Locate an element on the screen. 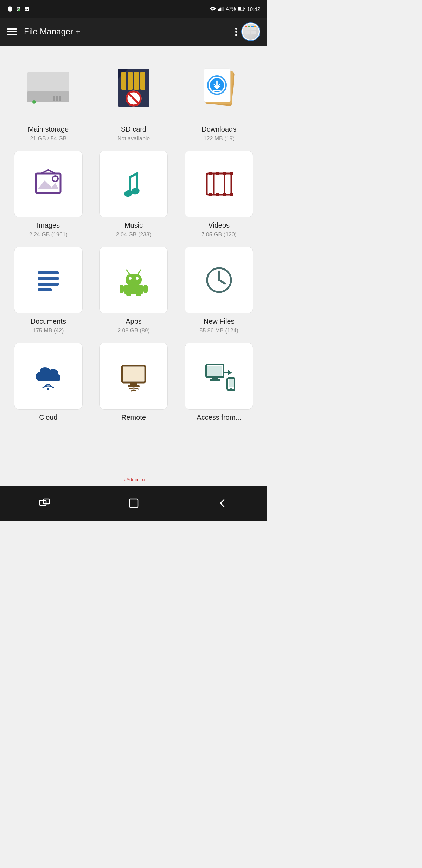 Image resolution: width=422 pixels, height=868 pixels. recents-button is located at coordinates (45, 503).